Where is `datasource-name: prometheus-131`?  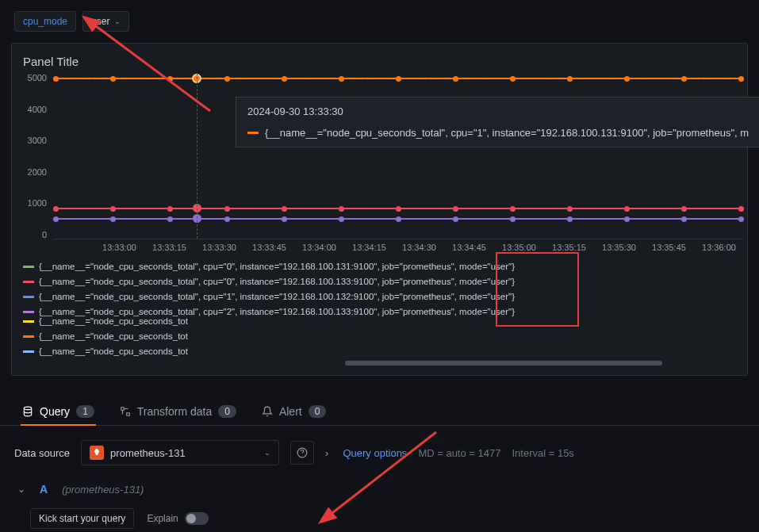
datasource-name: prometheus-131 is located at coordinates (148, 454).